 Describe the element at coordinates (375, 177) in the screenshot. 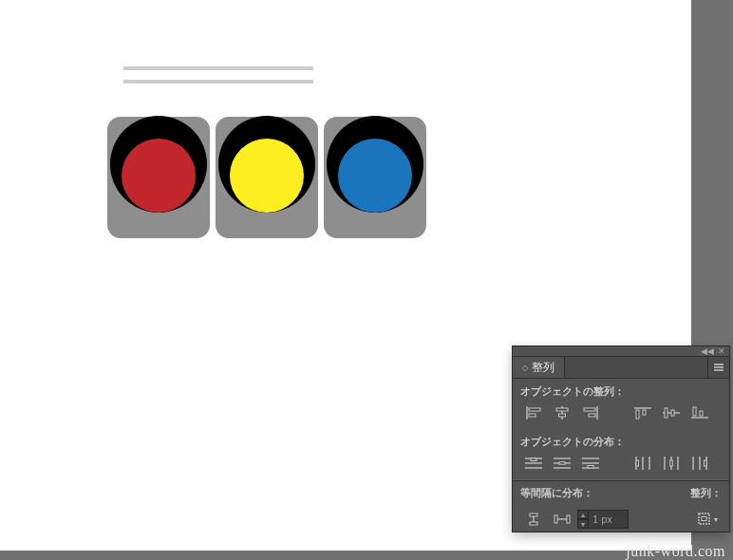

I see `signal-blue-housing` at that location.